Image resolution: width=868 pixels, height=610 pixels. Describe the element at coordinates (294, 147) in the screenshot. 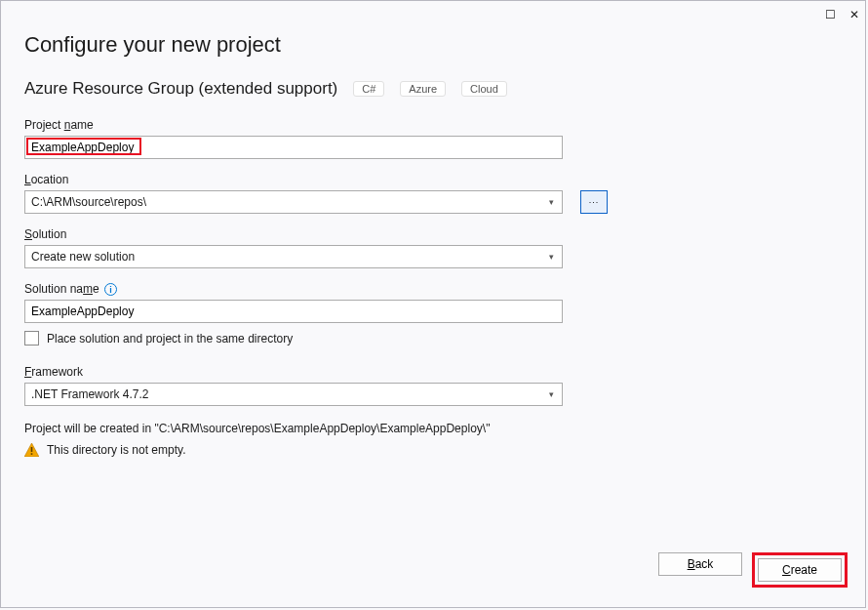

I see `project-name-input` at that location.